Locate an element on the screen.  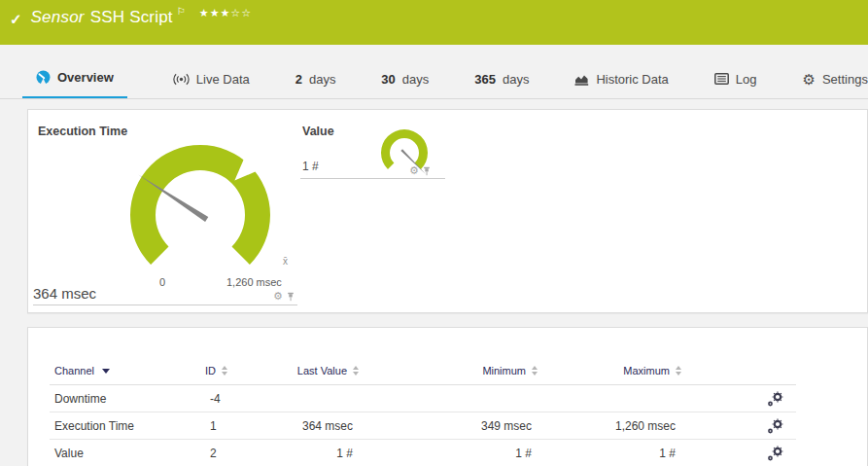
column-header-label: Last Value is located at coordinates (323, 371).